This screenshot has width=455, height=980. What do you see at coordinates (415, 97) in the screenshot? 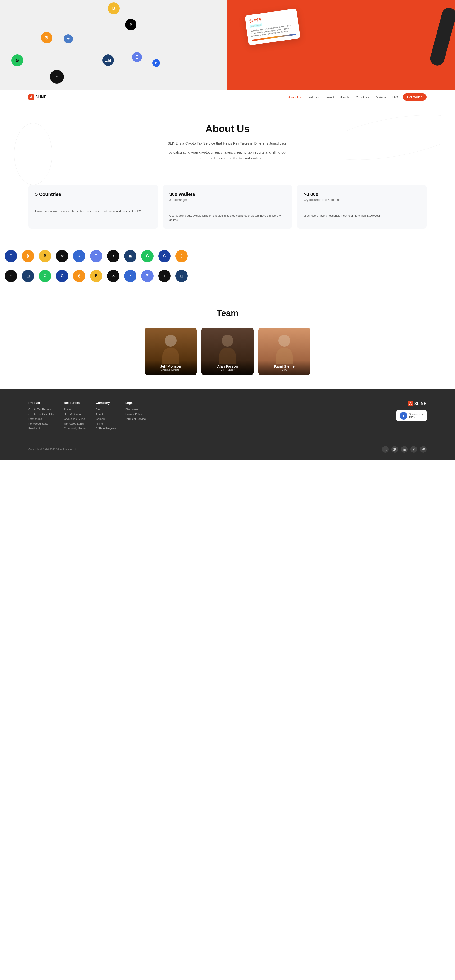
I see `get-started-button: Get started` at bounding box center [415, 97].